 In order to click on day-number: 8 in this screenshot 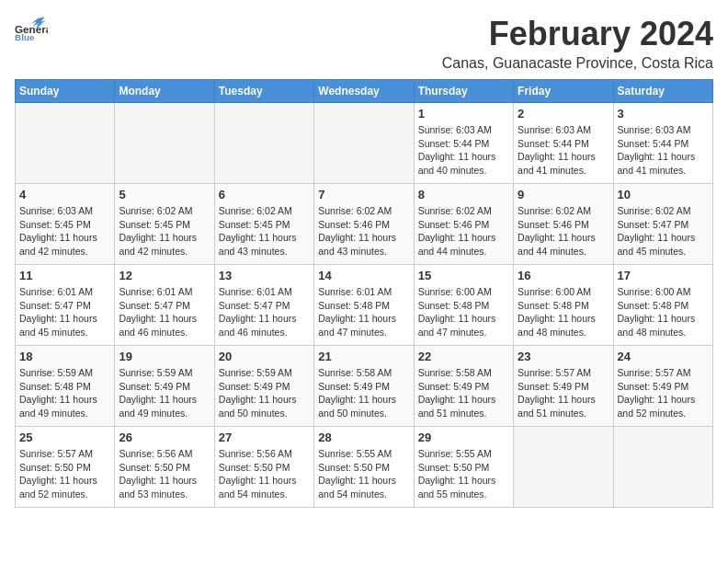, I will do `click(463, 195)`.